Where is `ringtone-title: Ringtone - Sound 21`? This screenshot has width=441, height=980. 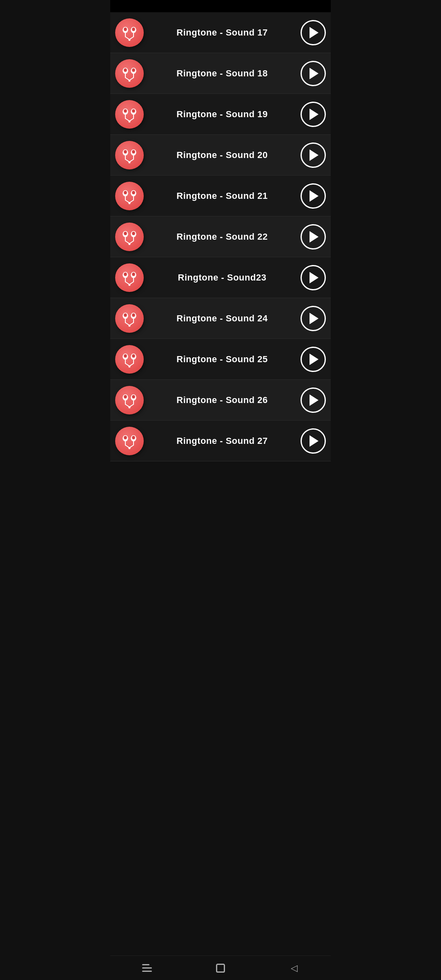
ringtone-title: Ringtone - Sound 21 is located at coordinates (222, 196).